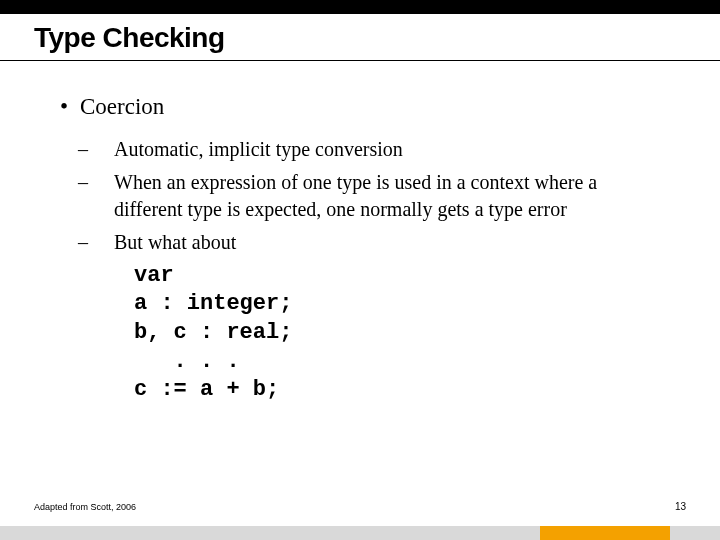 This screenshot has height=540, width=720. I want to click on bullet-level2: When an expression of one type is used i…, so click(379, 196).